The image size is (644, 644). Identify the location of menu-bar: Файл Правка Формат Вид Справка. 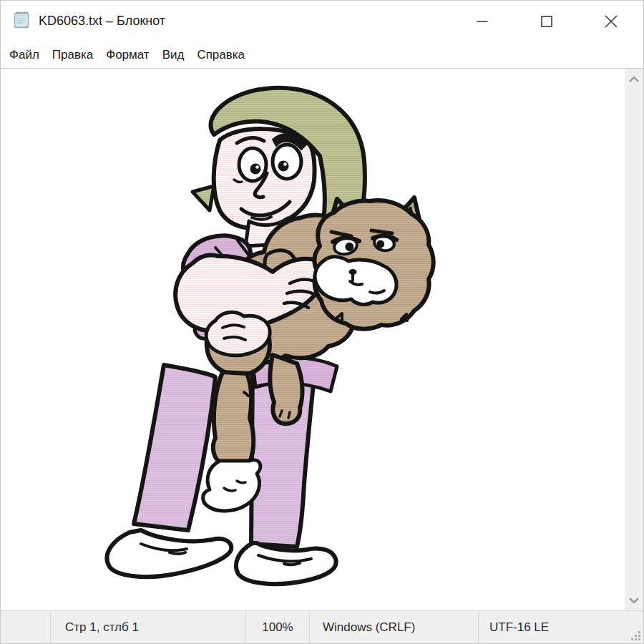
(322, 55).